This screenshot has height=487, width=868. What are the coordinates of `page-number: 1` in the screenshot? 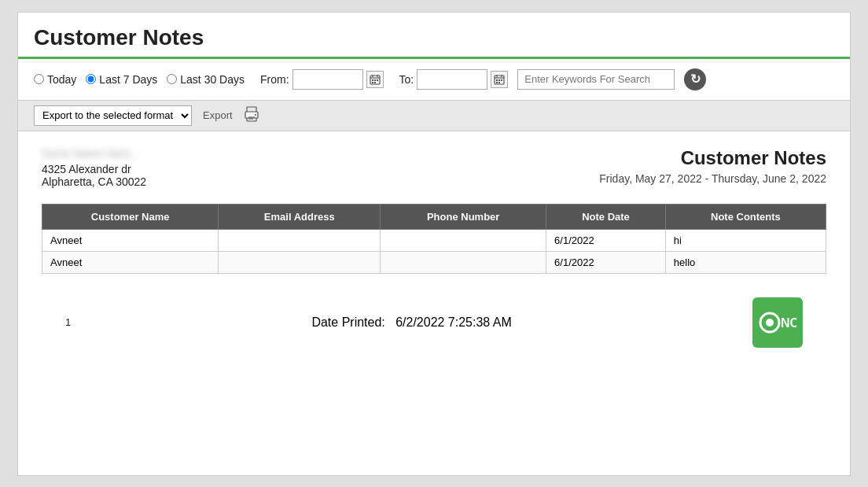 It's located at (68, 323).